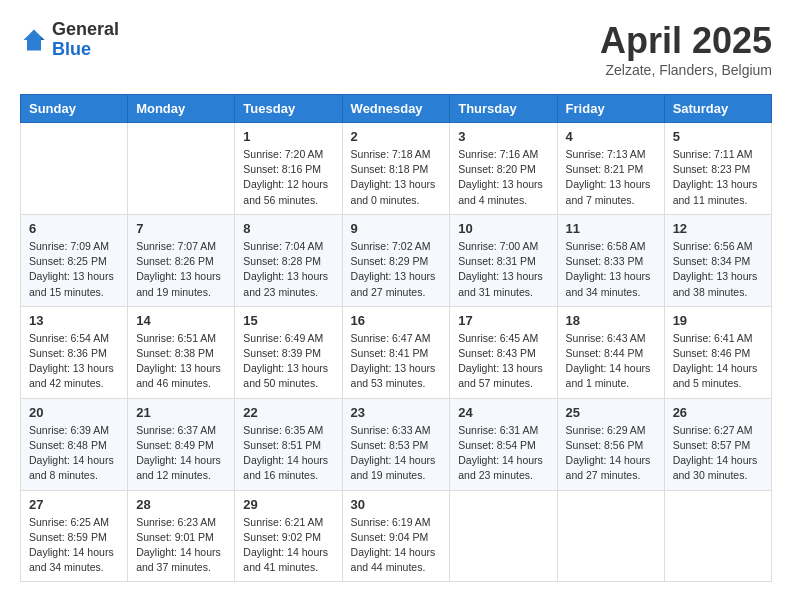  I want to click on calendar-cell: 26Sunrise: 6:27 AM Sunset: 8:57 PM Dayli…, so click(718, 444).